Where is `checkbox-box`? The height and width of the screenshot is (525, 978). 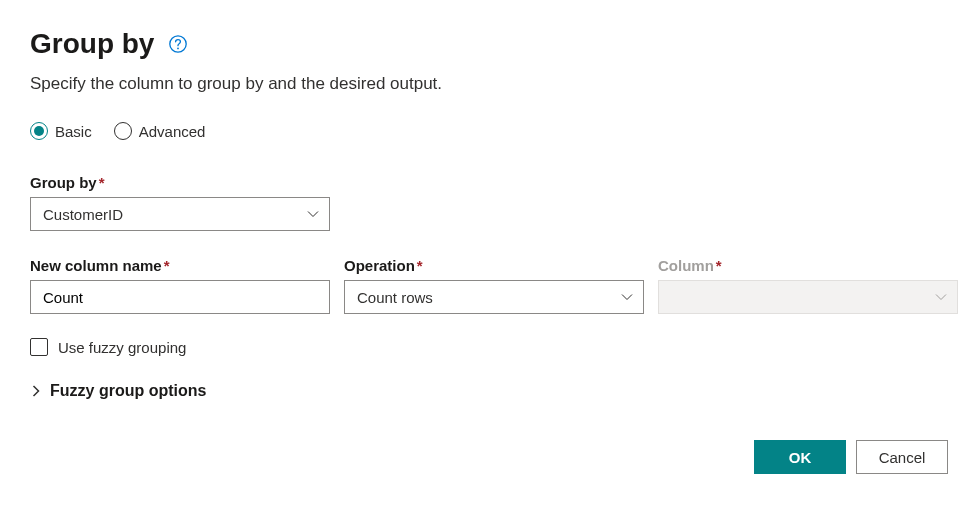
checkbox-box is located at coordinates (39, 347).